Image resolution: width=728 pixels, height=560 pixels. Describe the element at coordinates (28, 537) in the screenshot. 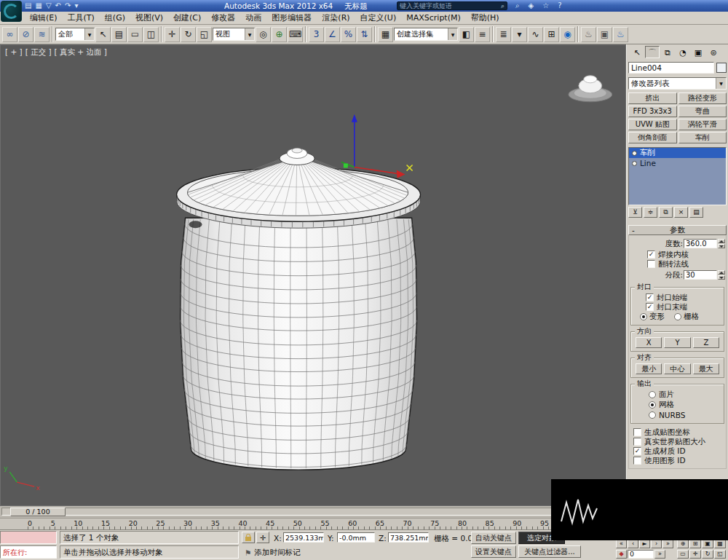

I see `maxscript-mini-listener-macro` at that location.